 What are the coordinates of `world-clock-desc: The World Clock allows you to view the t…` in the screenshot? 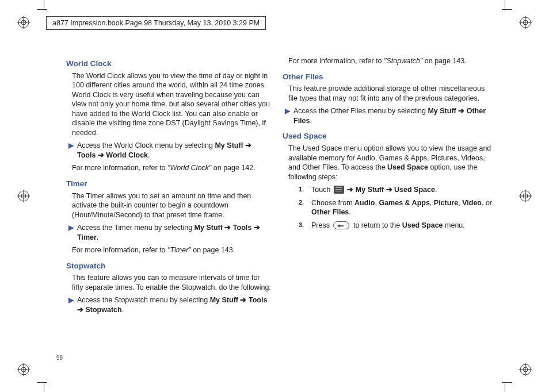 It's located at (172, 105).